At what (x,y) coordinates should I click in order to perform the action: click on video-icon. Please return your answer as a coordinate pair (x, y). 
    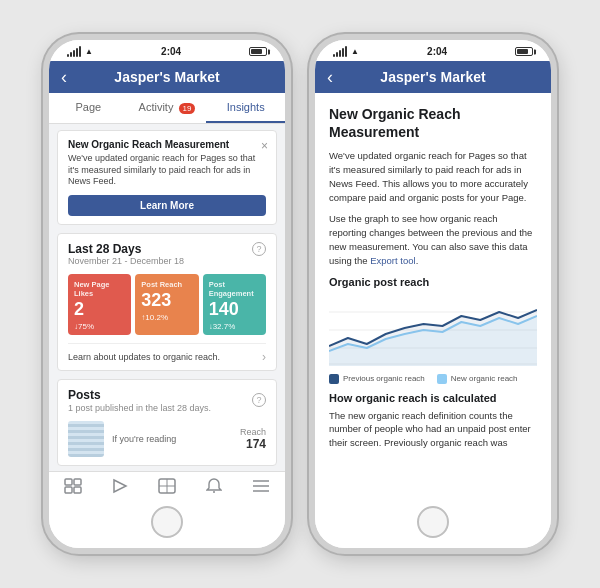
    Looking at the image, I should click on (120, 486).